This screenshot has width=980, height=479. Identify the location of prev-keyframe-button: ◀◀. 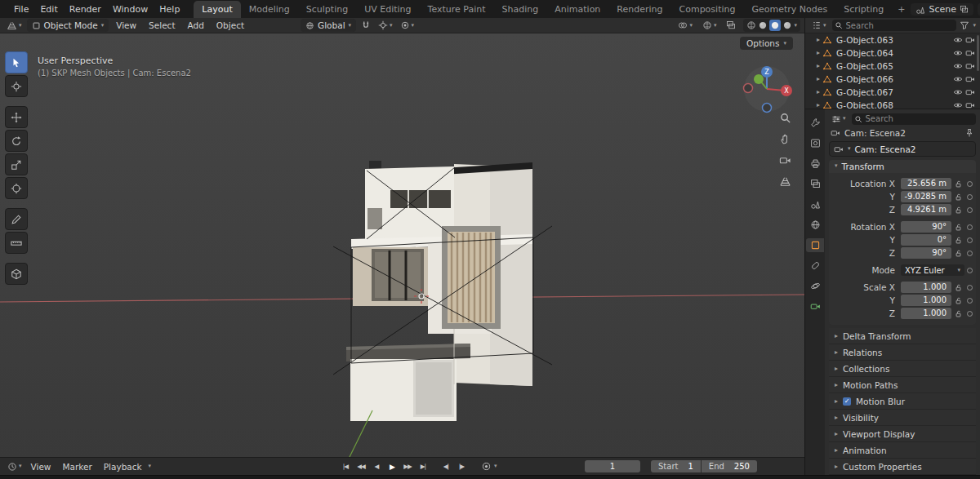
(361, 467).